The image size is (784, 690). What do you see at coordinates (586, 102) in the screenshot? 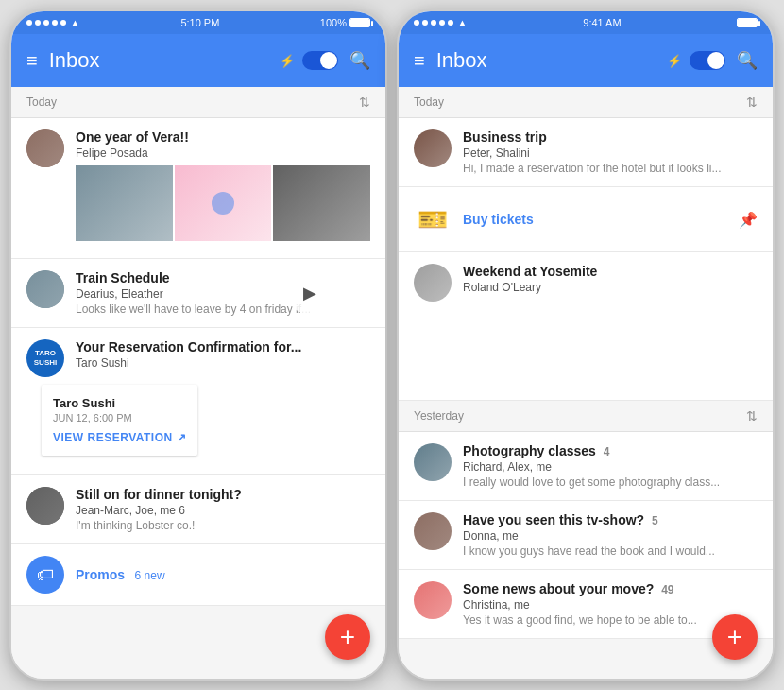
I see `right-today-header: Today ⇅` at bounding box center [586, 102].